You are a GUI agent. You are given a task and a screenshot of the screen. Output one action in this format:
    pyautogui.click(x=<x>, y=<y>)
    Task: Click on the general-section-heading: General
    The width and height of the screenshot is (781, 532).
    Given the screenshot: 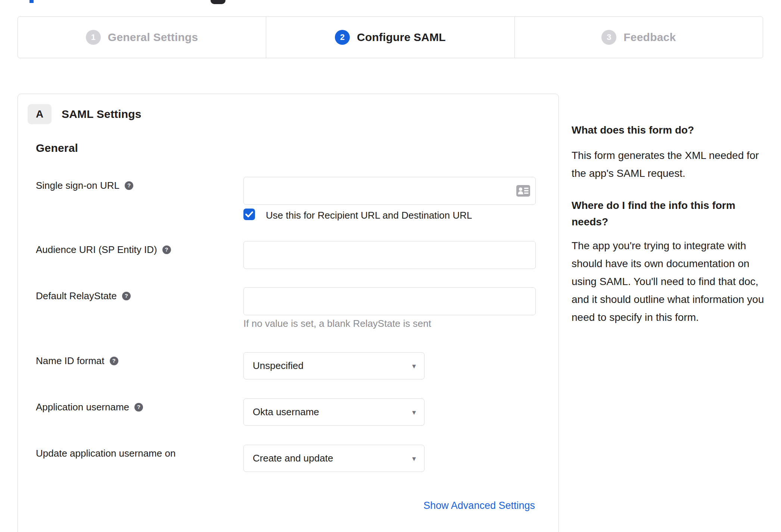 What is the action you would take?
    pyautogui.click(x=57, y=148)
    